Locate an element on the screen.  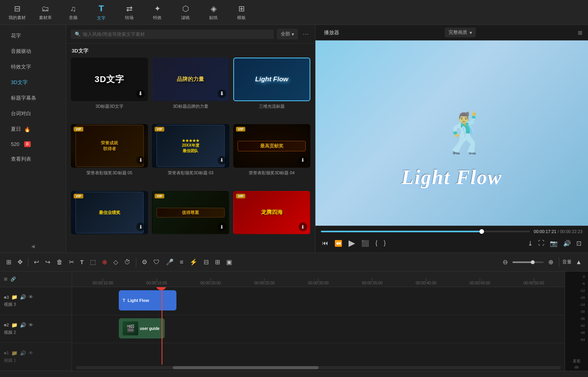
clip-video-thumbnail: 🎬 is located at coordinates (130, 328).